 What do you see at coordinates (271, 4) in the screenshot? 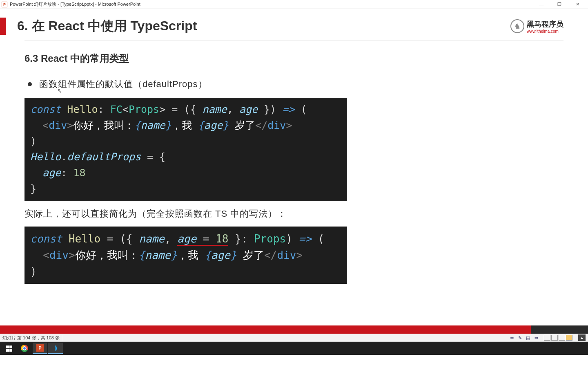
I see `window-title: PowerPoint 幻灯片放映 - [TypeScript.pptx] - M…` at bounding box center [271, 4].